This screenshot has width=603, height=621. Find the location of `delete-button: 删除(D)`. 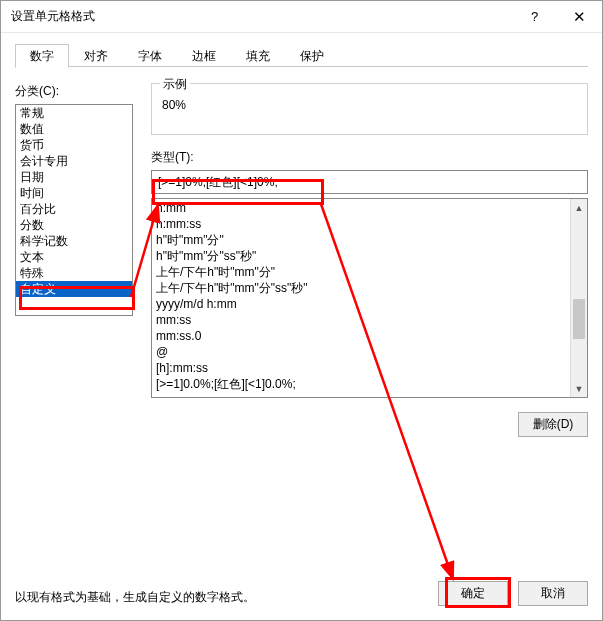

delete-button: 删除(D) is located at coordinates (553, 424).